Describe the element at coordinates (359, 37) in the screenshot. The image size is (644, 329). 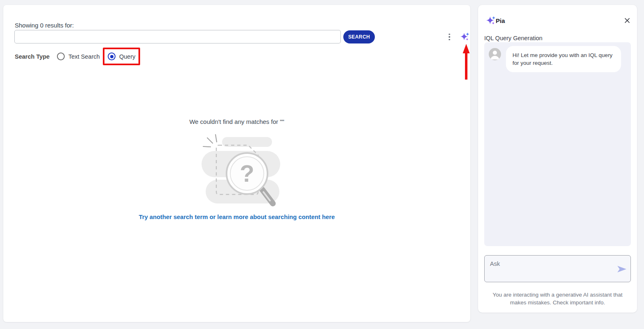
I see `search-button: SEARCH` at that location.